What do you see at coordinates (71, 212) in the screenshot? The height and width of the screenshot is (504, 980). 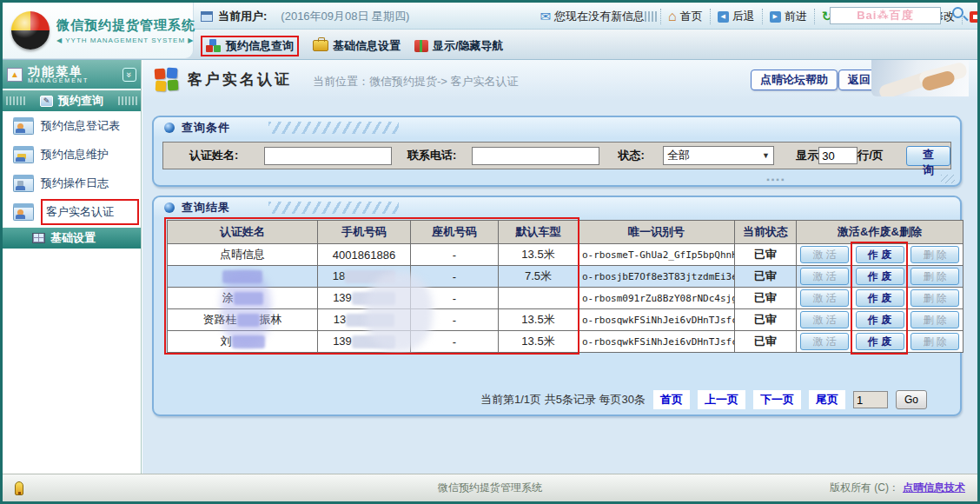 I see `sidebar-item-realname-auth: 客户实名认证` at bounding box center [71, 212].